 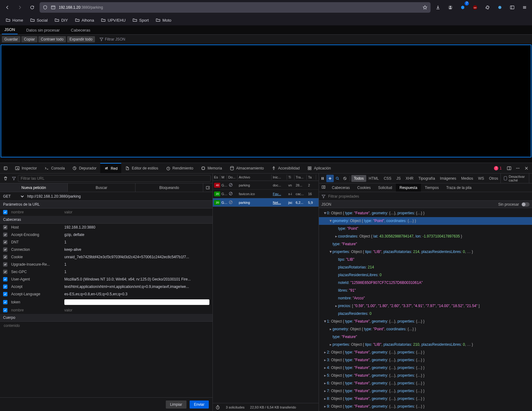 What do you see at coordinates (10, 30) in the screenshot?
I see `json-tab: JSON` at bounding box center [10, 30].